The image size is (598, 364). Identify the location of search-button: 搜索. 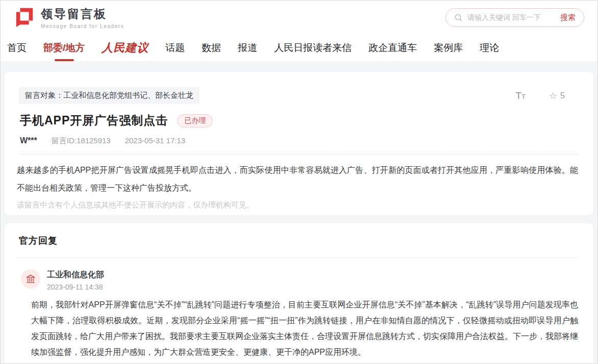
(568, 17).